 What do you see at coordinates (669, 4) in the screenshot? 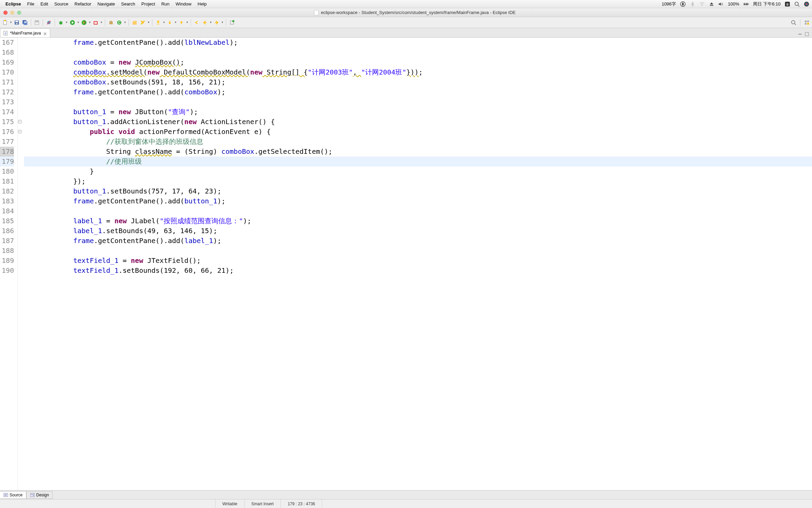
I see `input-wordcount: 1096字` at bounding box center [669, 4].